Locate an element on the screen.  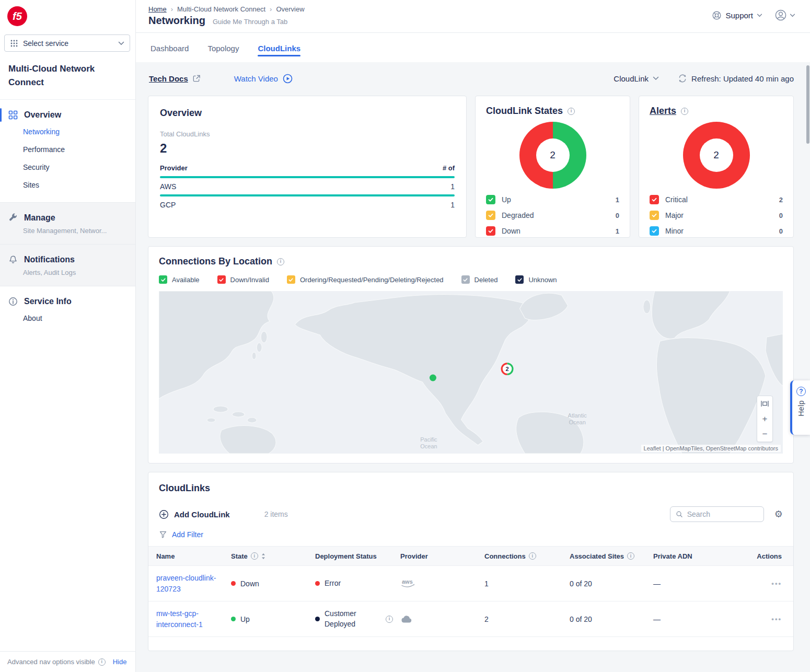
support-menu: Support is located at coordinates (737, 16).